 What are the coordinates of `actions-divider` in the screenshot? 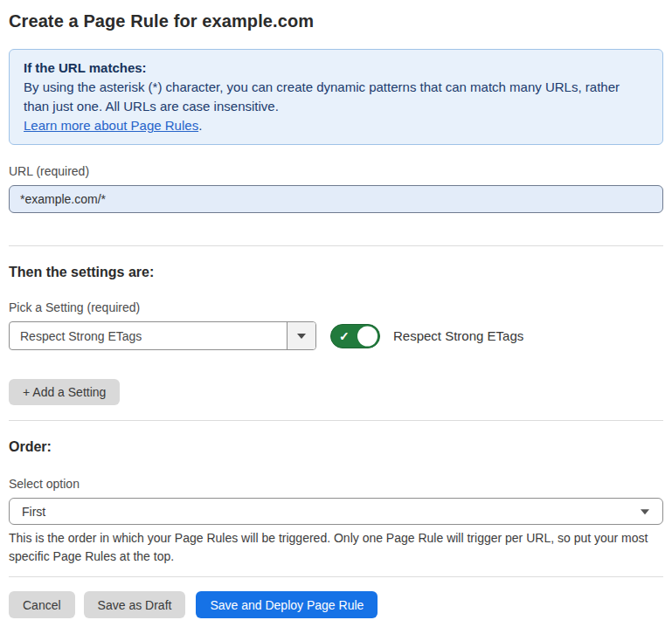 It's located at (336, 576).